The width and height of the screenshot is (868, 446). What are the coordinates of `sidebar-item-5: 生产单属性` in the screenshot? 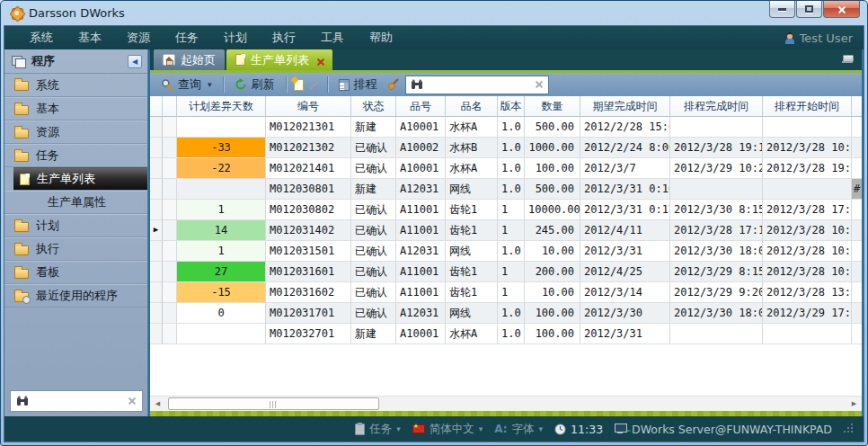 It's located at (75, 202).